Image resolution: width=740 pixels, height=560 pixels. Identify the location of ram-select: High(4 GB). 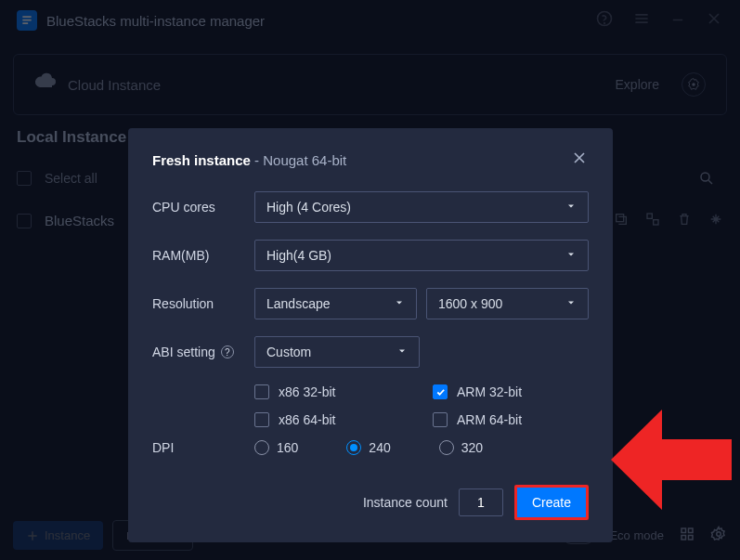
(422, 255).